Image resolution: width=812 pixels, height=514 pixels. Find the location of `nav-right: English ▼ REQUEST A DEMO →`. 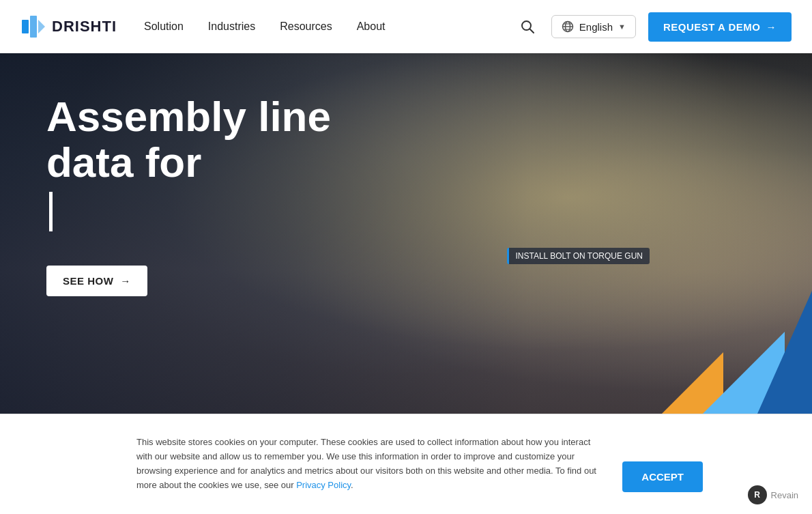

nav-right: English ▼ REQUEST A DEMO → is located at coordinates (654, 27).